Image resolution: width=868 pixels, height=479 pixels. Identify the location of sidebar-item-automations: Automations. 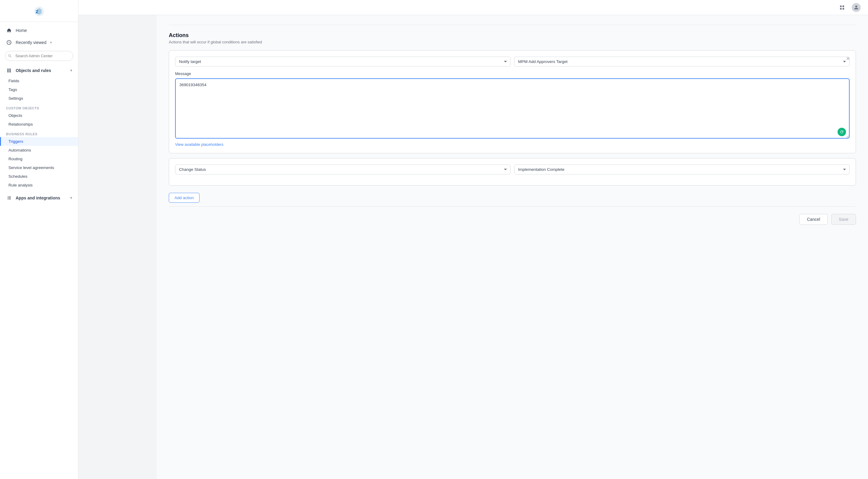
(39, 150).